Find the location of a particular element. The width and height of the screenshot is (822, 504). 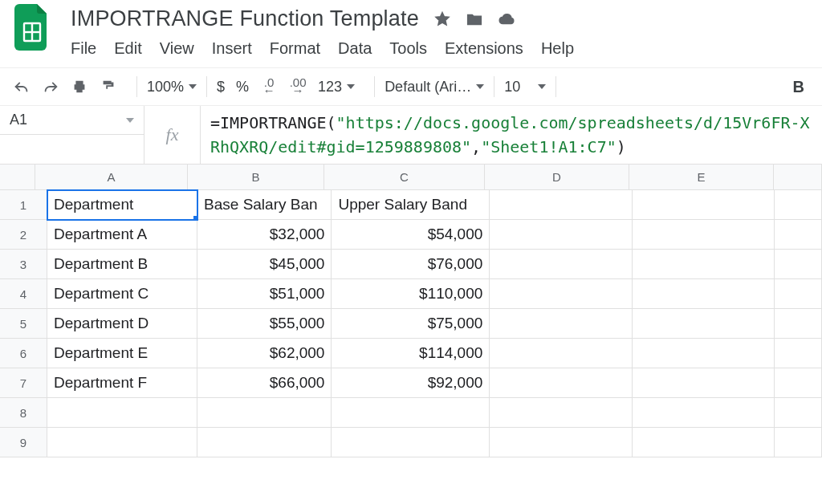

cell: $54,000 is located at coordinates (411, 234).